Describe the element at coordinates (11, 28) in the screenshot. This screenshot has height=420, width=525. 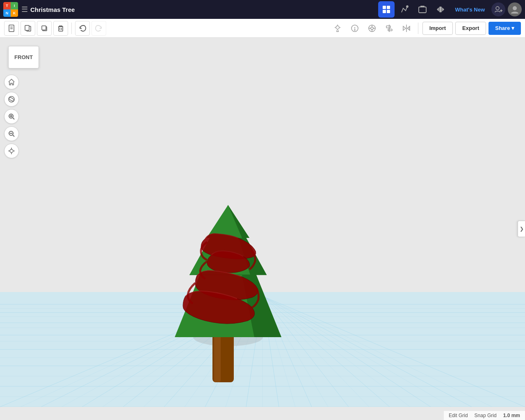
I see `new-button` at that location.